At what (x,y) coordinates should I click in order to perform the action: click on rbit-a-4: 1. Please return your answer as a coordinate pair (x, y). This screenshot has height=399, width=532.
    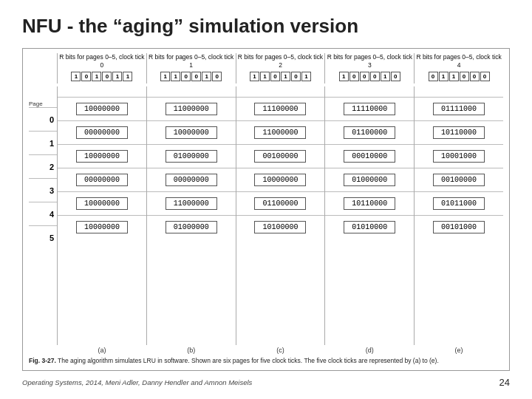
    Looking at the image, I should click on (117, 77).